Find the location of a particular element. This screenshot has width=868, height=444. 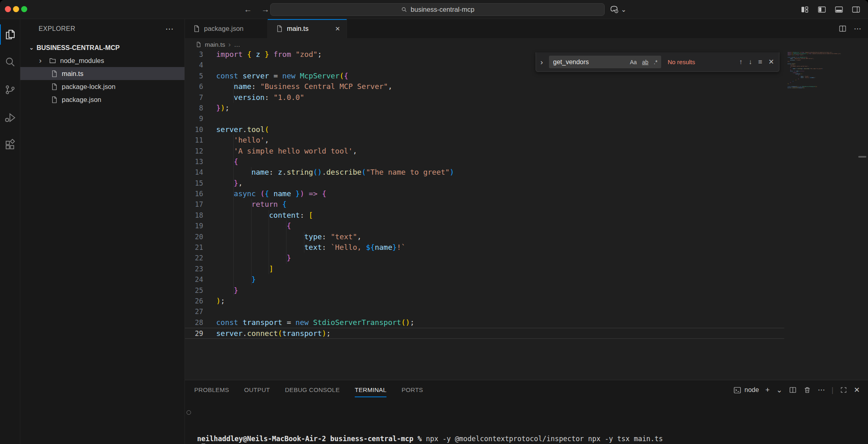

minimap: import { McpServer } from "@modelcontext… is located at coordinates (815, 70).